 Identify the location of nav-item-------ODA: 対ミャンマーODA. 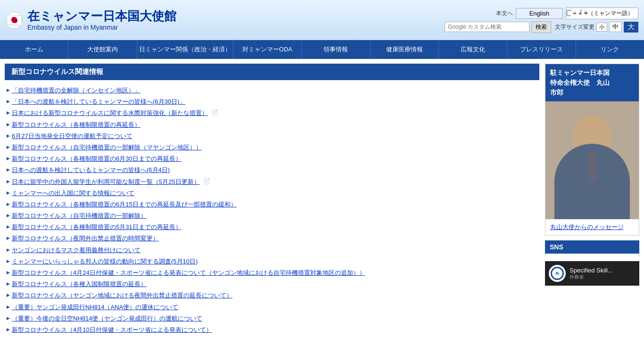
(268, 49).